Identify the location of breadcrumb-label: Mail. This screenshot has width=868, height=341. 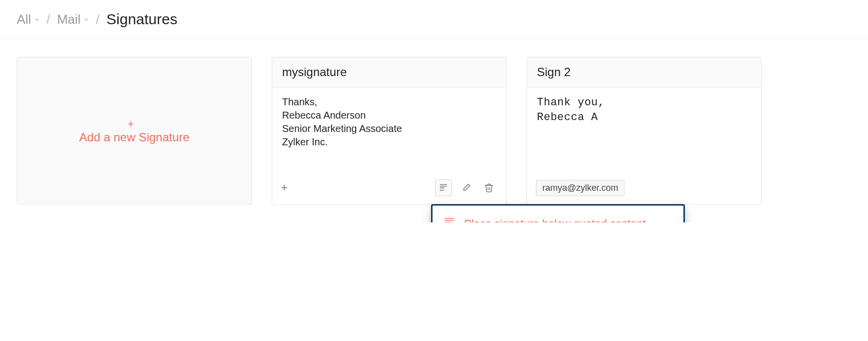
(69, 20).